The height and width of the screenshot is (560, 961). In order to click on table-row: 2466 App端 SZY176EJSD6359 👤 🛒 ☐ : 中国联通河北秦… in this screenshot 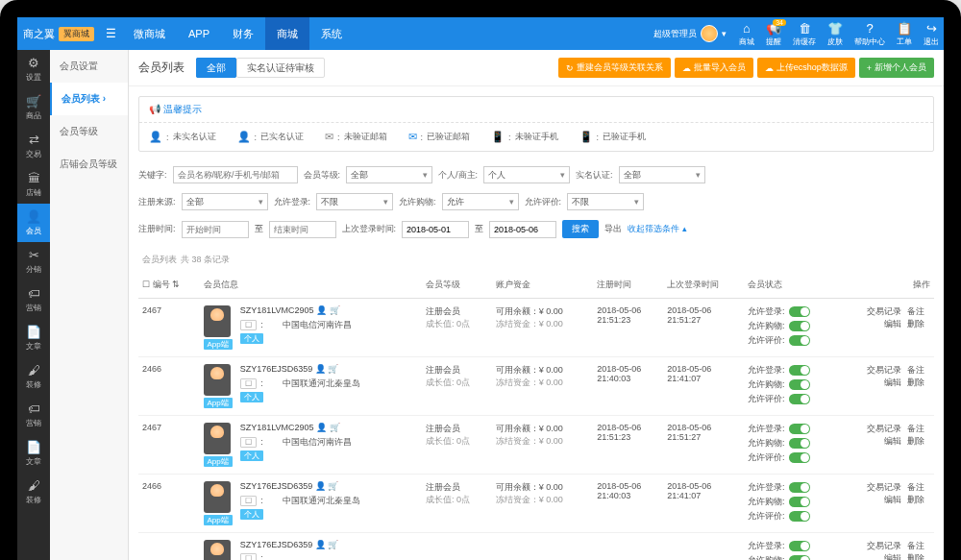, I will do `click(536, 503)`.